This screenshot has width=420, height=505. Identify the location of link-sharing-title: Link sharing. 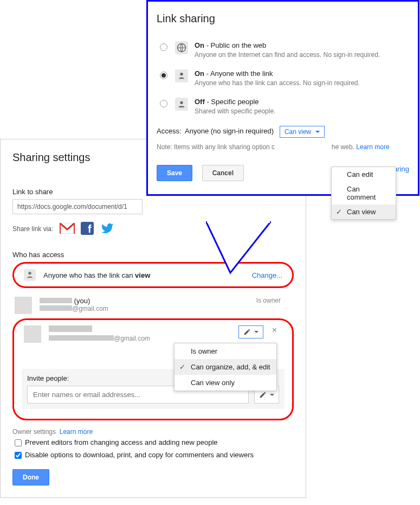
(283, 18).